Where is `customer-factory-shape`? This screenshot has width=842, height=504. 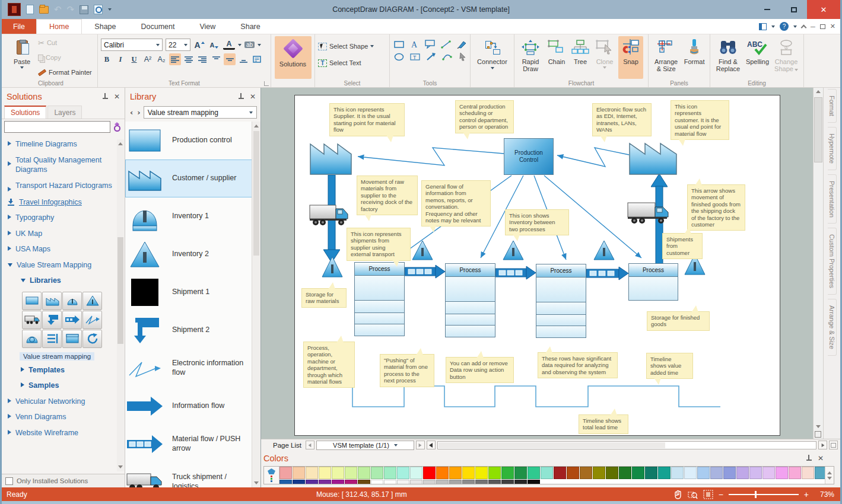 customer-factory-shape is located at coordinates (653, 155).